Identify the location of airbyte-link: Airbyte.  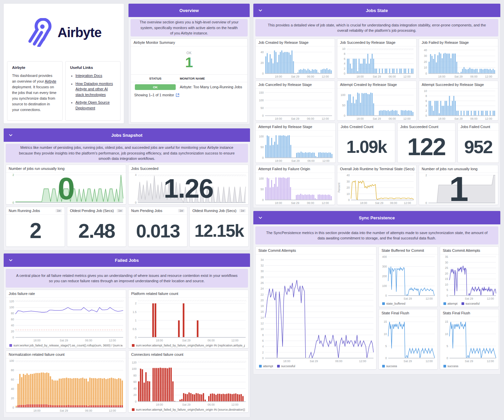
(51, 81).